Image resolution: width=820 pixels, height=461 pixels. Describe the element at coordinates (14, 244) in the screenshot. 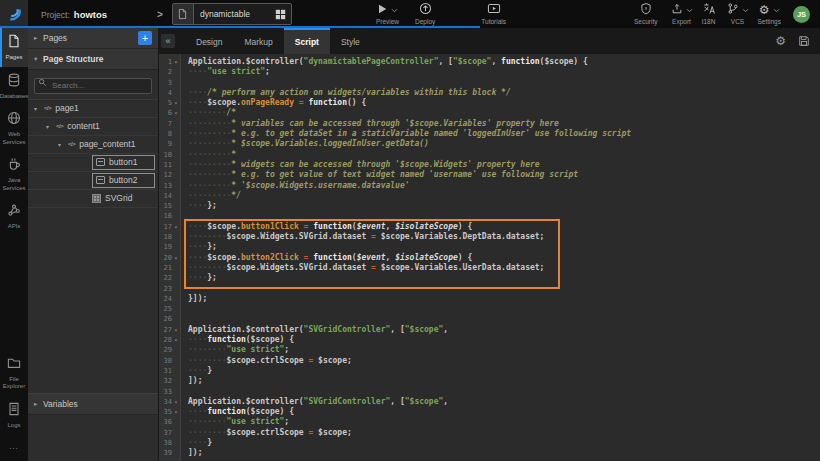

I see `left-icon-rail: PagesDatabasesWebServicesJavaServicesAPI…` at that location.